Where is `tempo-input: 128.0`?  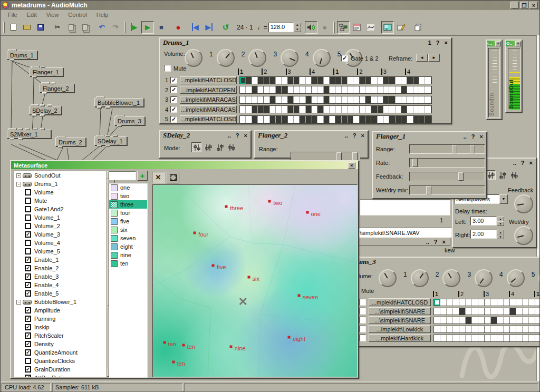 tempo-input: 128.0 is located at coordinates (281, 27).